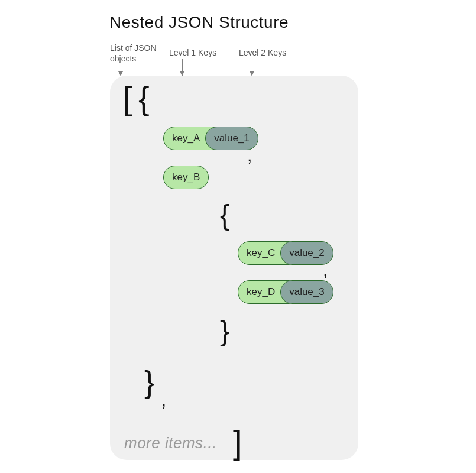  Describe the element at coordinates (225, 215) in the screenshot. I see `open-brace-inner: {` at that location.